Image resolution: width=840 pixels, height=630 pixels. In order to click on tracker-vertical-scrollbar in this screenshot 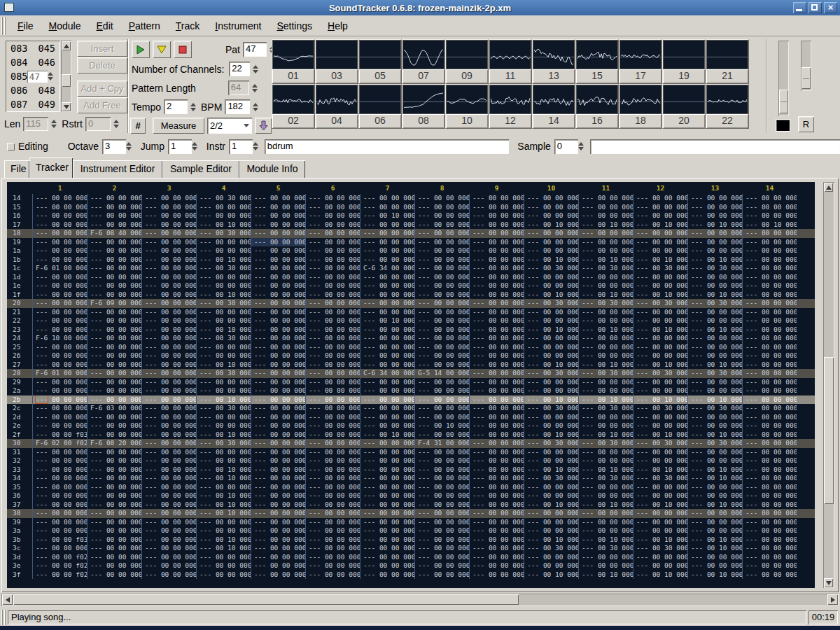, I will do `click(829, 385)`.